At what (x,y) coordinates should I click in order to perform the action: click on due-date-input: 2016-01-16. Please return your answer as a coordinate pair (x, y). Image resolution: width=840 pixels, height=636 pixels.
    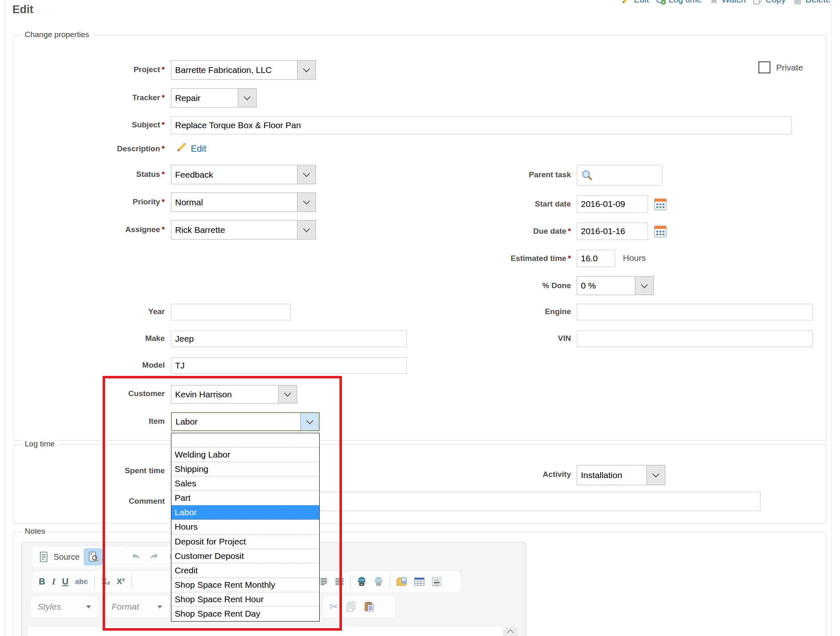
    Looking at the image, I should click on (612, 231).